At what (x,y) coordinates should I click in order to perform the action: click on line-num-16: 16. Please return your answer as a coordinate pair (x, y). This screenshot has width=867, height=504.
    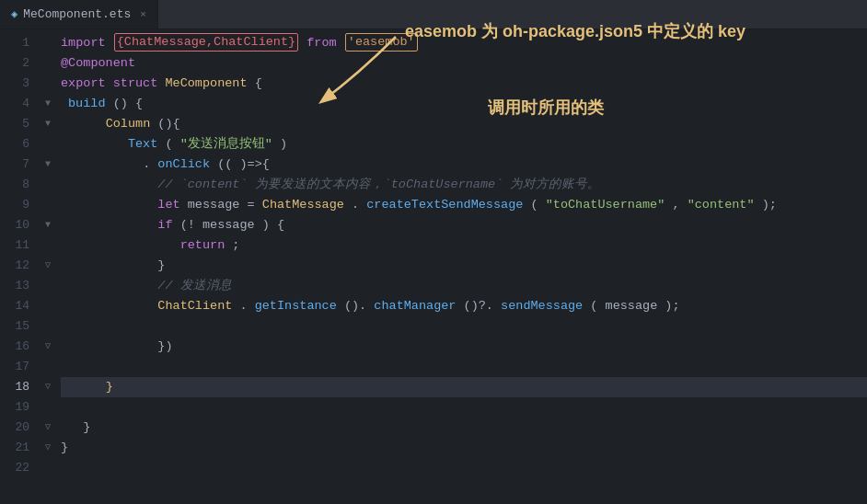
    Looking at the image, I should click on (15, 347).